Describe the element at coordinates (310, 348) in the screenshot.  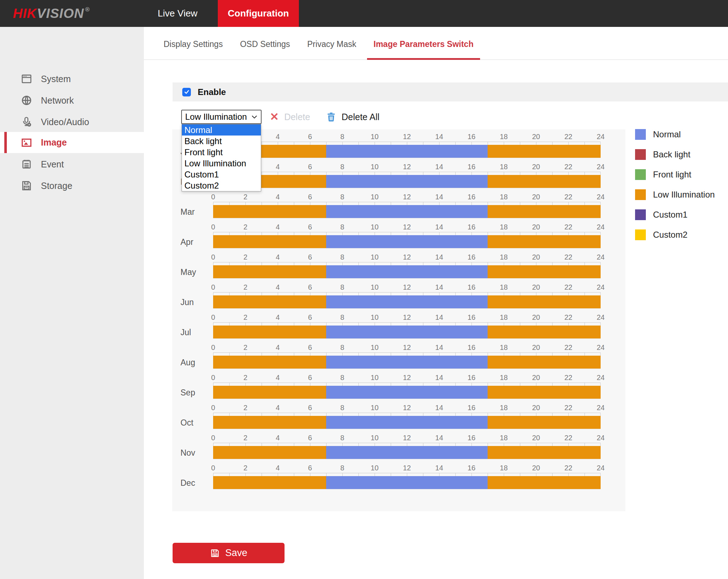
I see `axis-tick-label: 6` at that location.